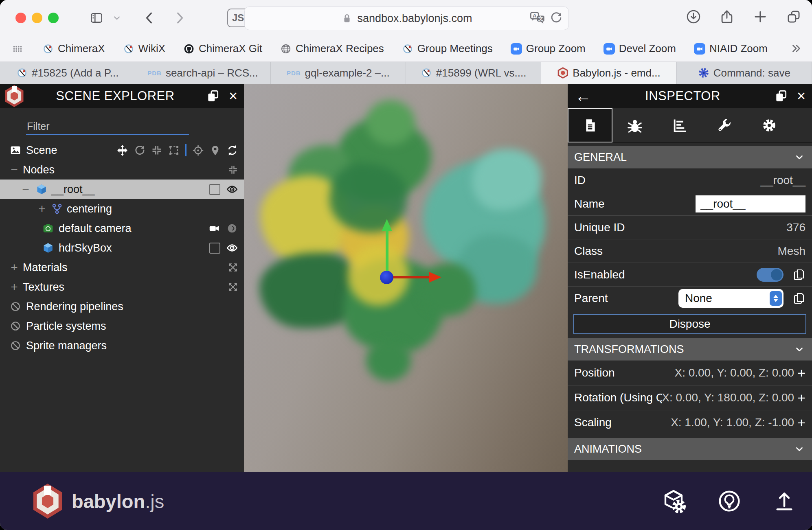 The width and height of the screenshot is (812, 530). Describe the element at coordinates (727, 17) in the screenshot. I see `share-icon` at that location.